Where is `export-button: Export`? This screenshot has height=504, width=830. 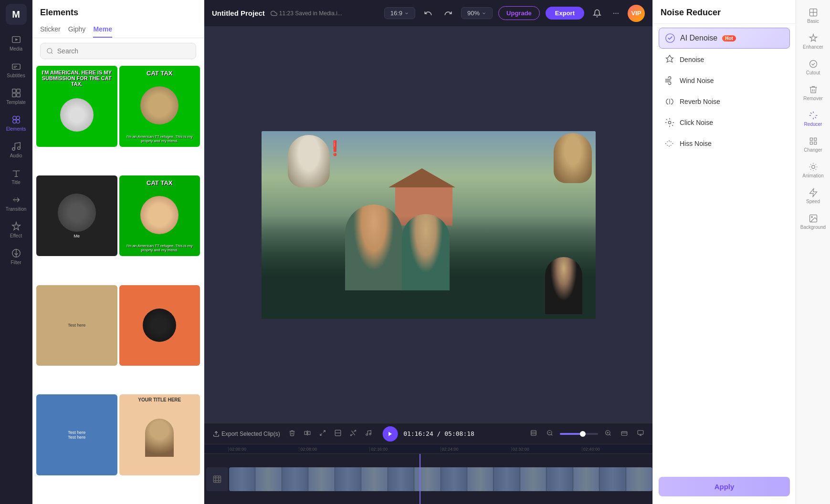 export-button: Export is located at coordinates (565, 13).